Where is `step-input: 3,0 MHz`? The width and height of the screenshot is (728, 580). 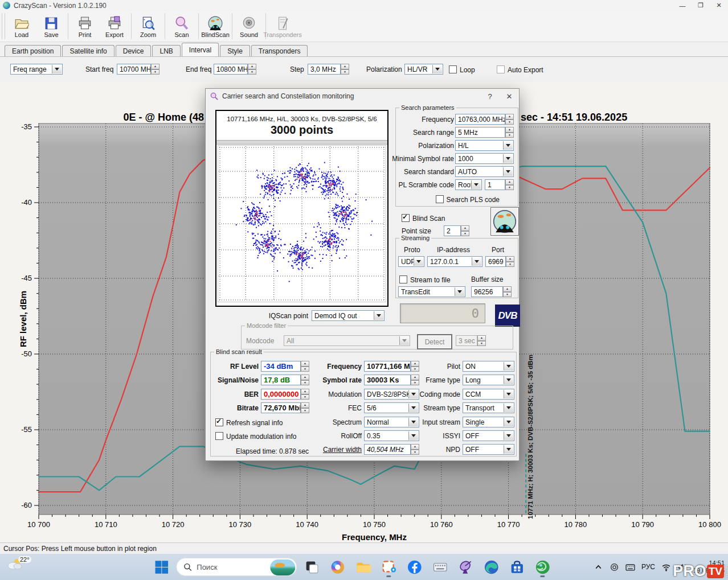
step-input: 3,0 MHz is located at coordinates (324, 69).